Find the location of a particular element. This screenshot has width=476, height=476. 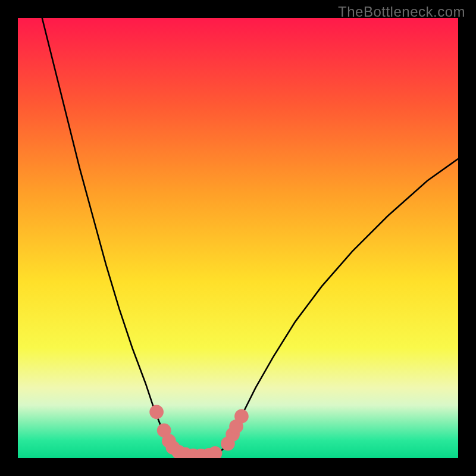

marker-group is located at coordinates (199, 431).